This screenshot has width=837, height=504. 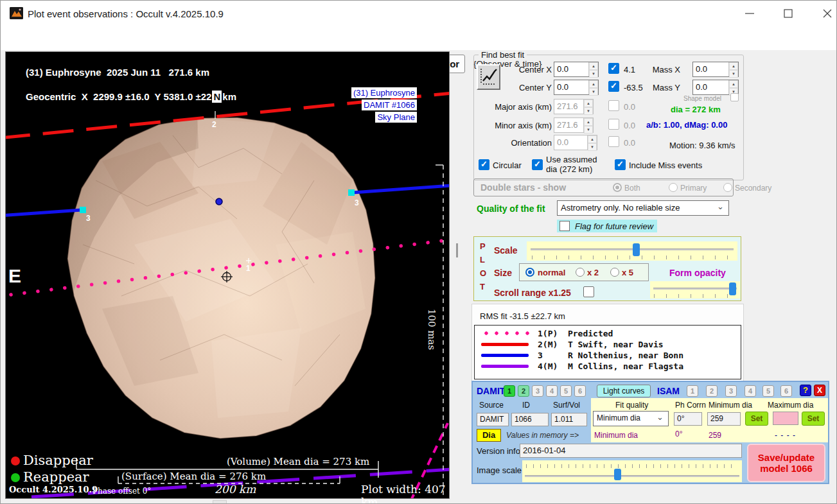 I want to click on isam-model-4-button: 4, so click(x=750, y=391).